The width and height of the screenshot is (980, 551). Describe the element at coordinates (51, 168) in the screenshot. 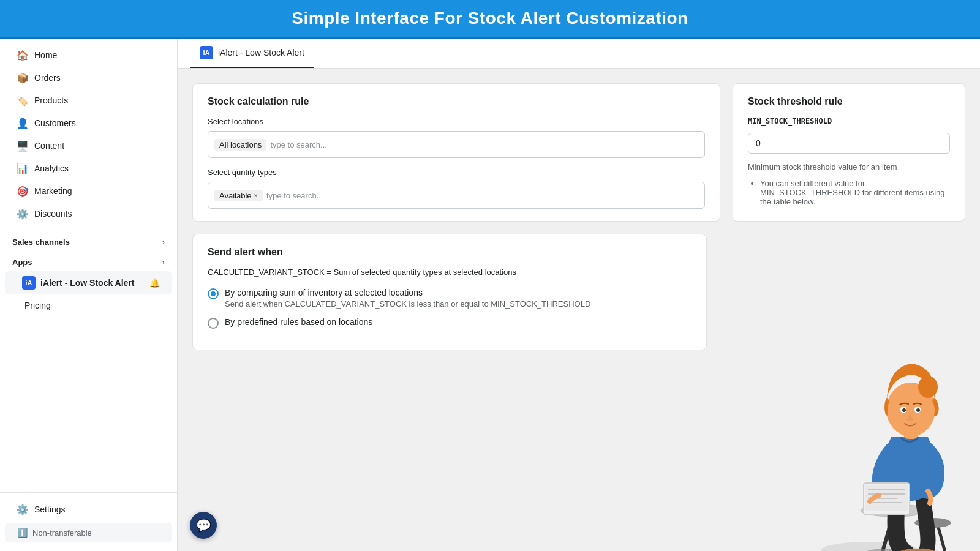

I see `sidebar-label-analytics: Analytics` at that location.